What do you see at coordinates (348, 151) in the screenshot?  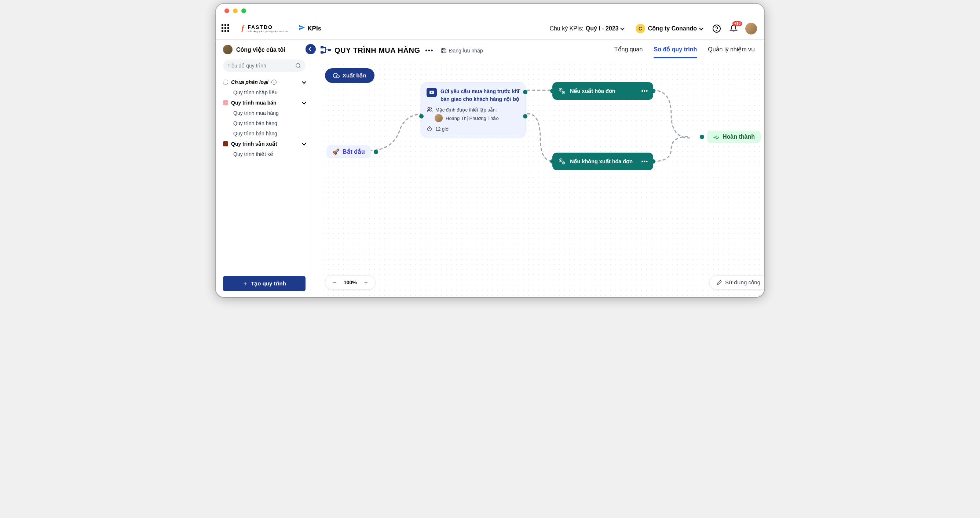 I see `start-node: 🚀 Bắt đầu` at bounding box center [348, 151].